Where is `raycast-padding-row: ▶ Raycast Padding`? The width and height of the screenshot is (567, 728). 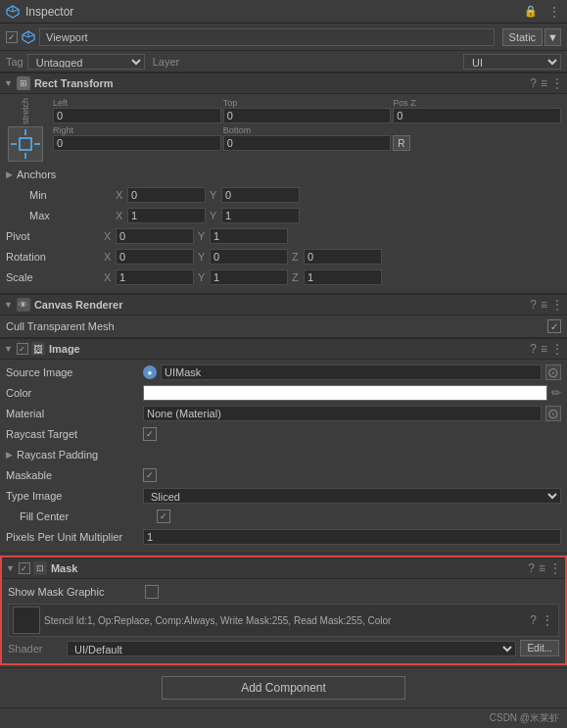
raycast-padding-row: ▶ Raycast Padding is located at coordinates (284, 455).